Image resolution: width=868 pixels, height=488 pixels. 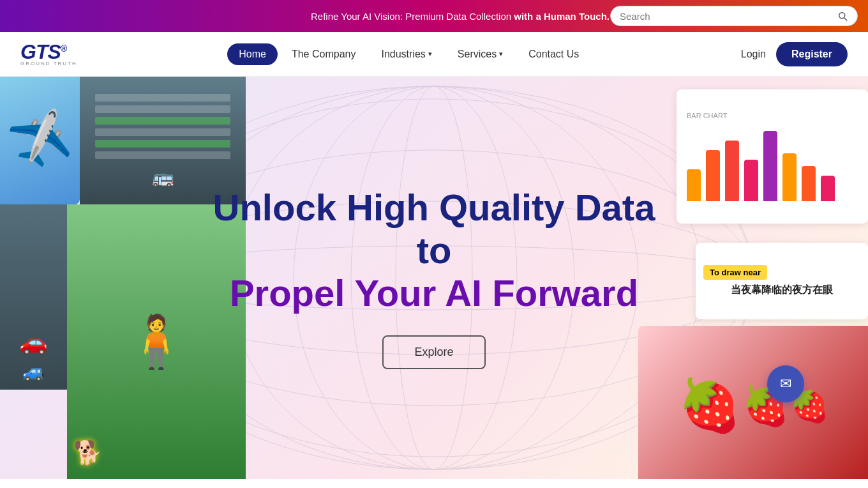 What do you see at coordinates (163, 178) in the screenshot?
I see `bus-emoji: 🚌` at bounding box center [163, 178].